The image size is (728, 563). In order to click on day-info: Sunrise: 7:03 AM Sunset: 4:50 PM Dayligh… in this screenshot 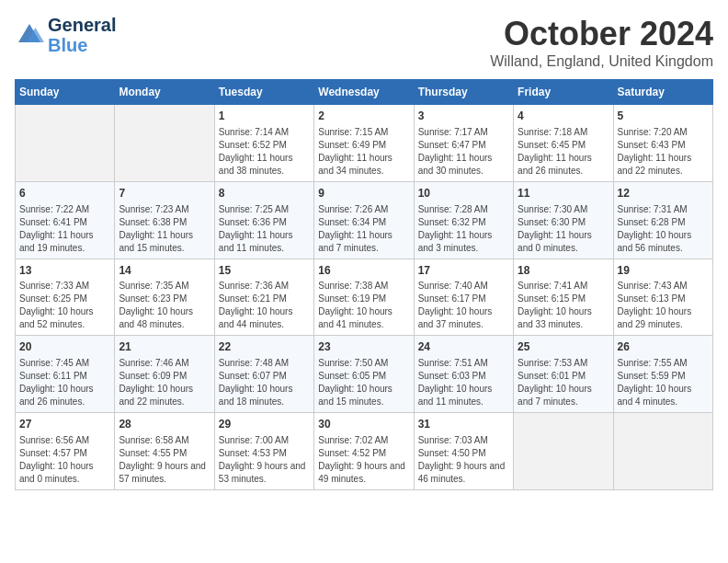, I will do `click(463, 460)`.